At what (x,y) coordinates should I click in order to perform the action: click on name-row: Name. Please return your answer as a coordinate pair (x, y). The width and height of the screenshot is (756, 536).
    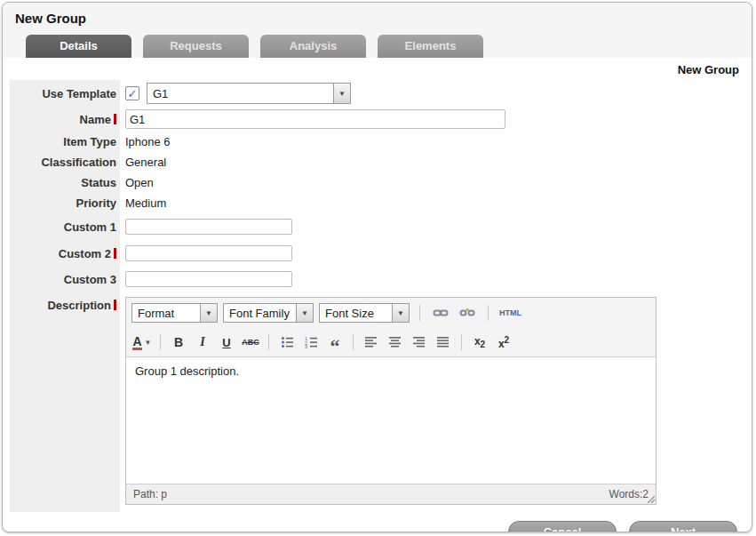
    Looking at the image, I should click on (380, 119).